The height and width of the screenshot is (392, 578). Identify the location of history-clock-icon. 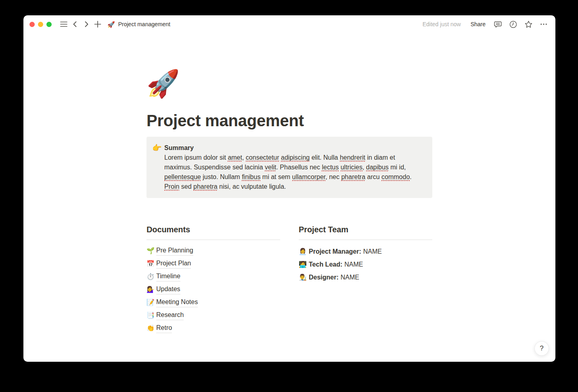
(513, 24).